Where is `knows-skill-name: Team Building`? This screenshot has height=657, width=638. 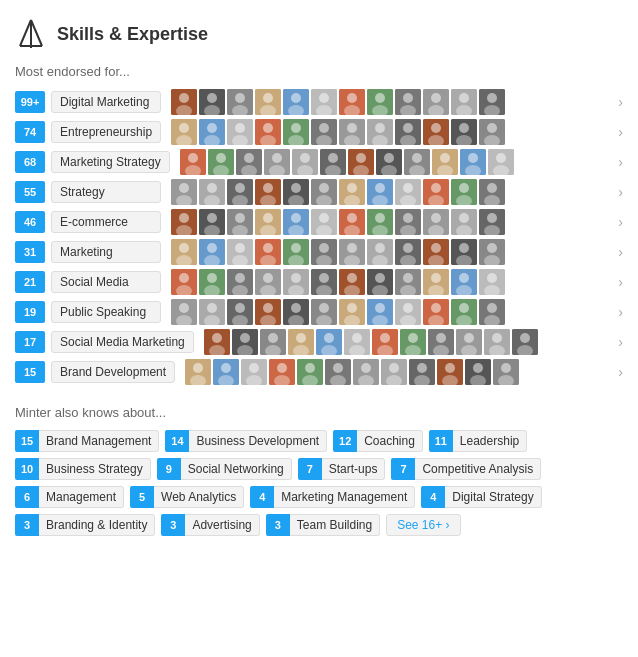 knows-skill-name: Team Building is located at coordinates (335, 525).